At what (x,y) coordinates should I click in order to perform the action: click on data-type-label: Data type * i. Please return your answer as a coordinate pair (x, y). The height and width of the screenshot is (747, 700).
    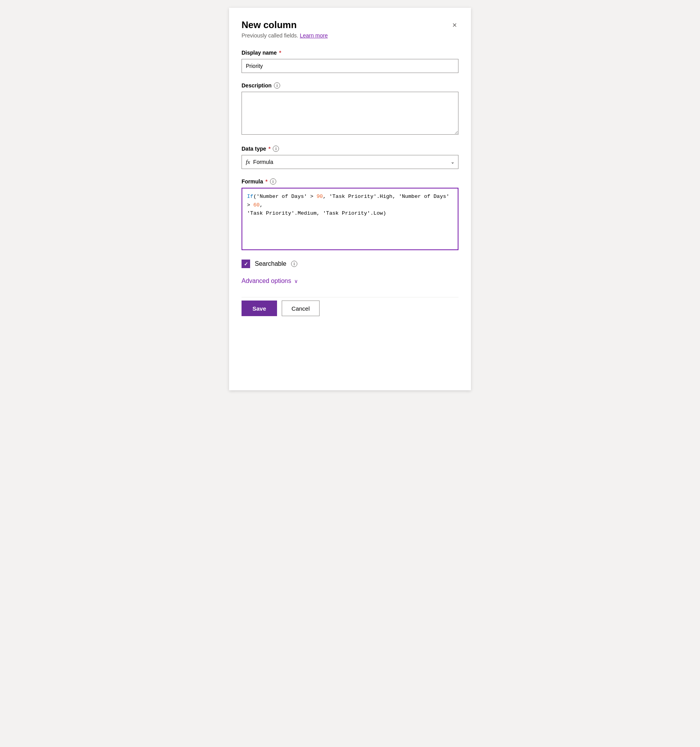
    Looking at the image, I should click on (350, 149).